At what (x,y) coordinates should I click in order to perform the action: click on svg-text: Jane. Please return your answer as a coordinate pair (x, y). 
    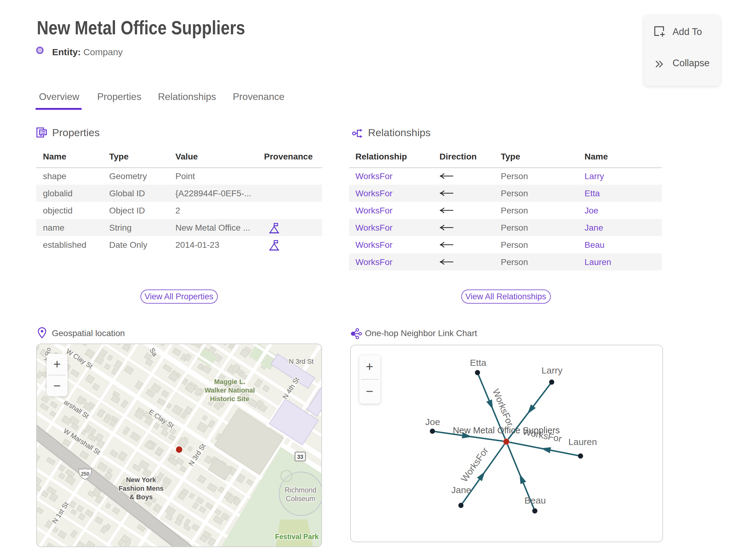
    Looking at the image, I should click on (461, 490).